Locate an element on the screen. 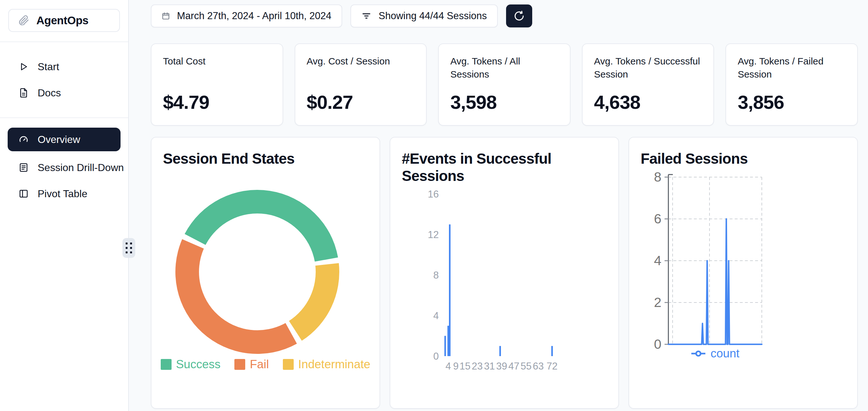  stat-label: Avg. Cost / Session is located at coordinates (362, 61).